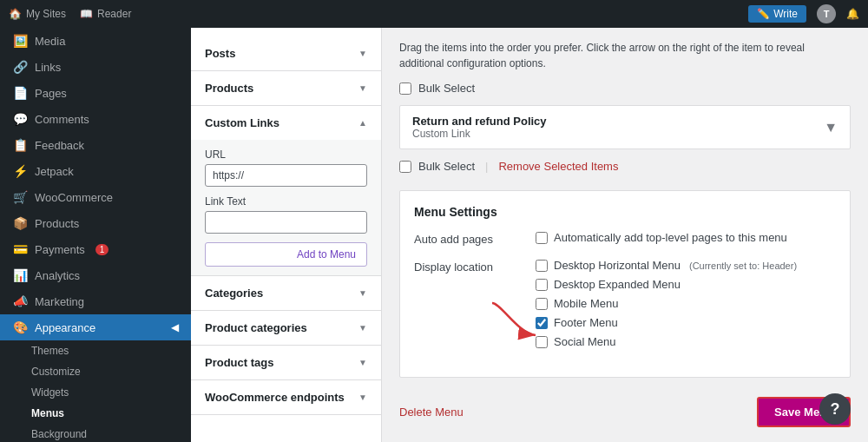  Describe the element at coordinates (95, 413) in the screenshot. I see `sidebar-sub-menus: Menus` at that location.